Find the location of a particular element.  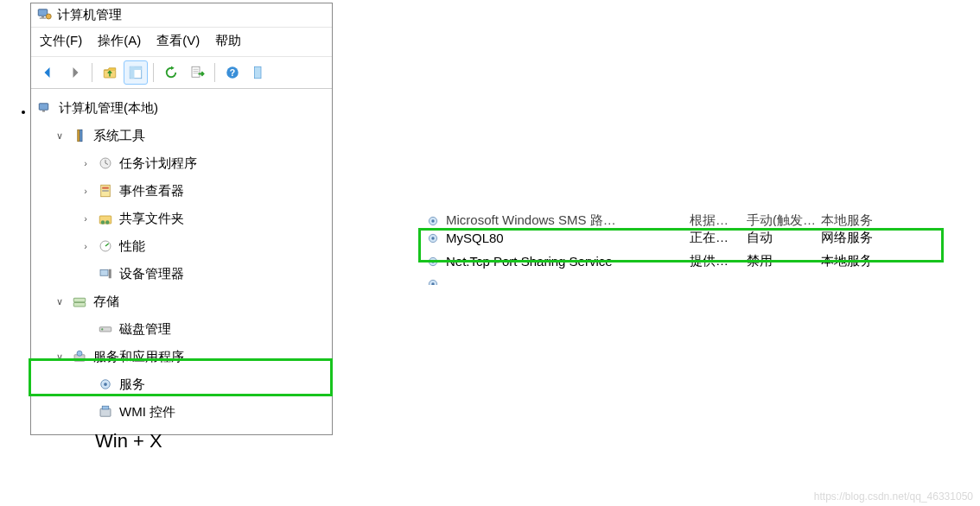

service-desc: 提供… is located at coordinates (716, 261).